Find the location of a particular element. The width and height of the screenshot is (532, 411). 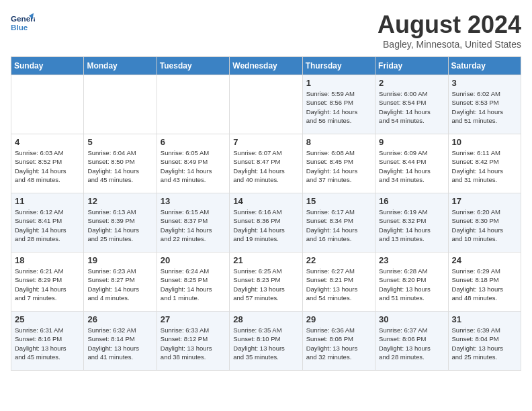

day-header-saturday: Saturday is located at coordinates (484, 66).